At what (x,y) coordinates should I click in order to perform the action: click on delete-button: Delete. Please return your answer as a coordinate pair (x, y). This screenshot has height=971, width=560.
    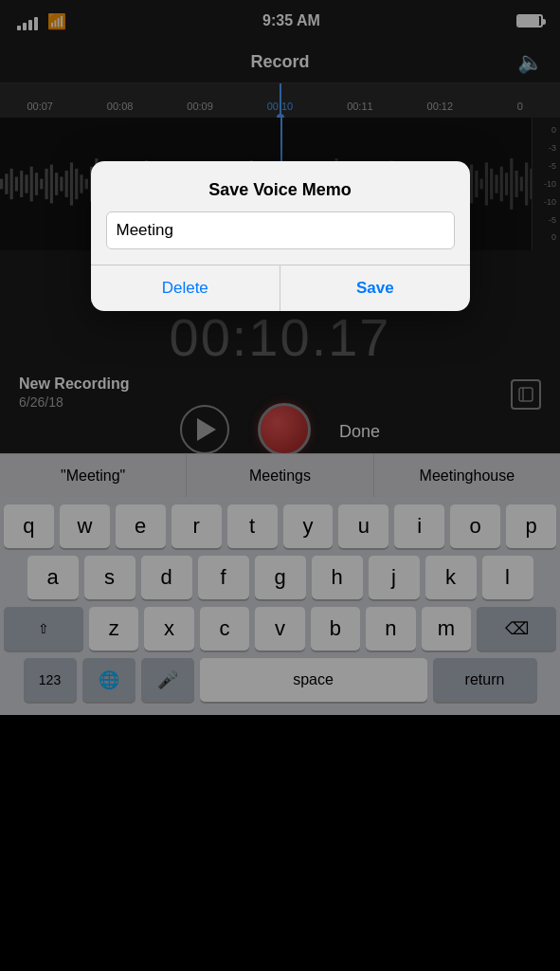
    Looking at the image, I should click on (186, 288).